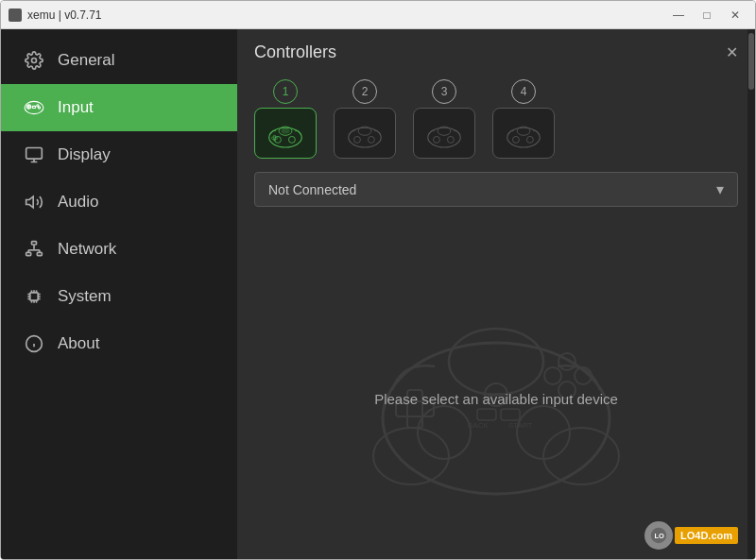  I want to click on sidebar-label-input: Input, so click(76, 108).